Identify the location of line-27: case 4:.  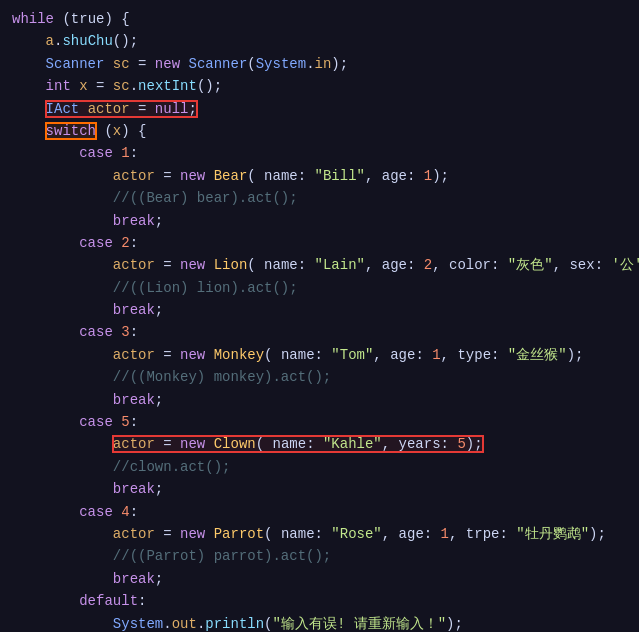
(320, 512).